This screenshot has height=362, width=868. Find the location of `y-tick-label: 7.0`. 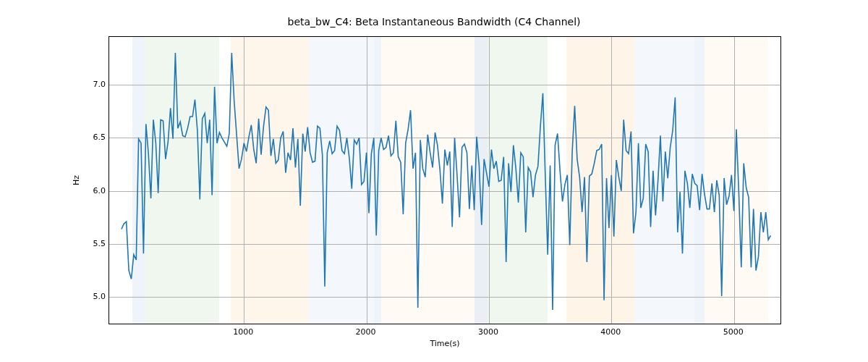

y-tick-label: 7.0 is located at coordinates (91, 84).